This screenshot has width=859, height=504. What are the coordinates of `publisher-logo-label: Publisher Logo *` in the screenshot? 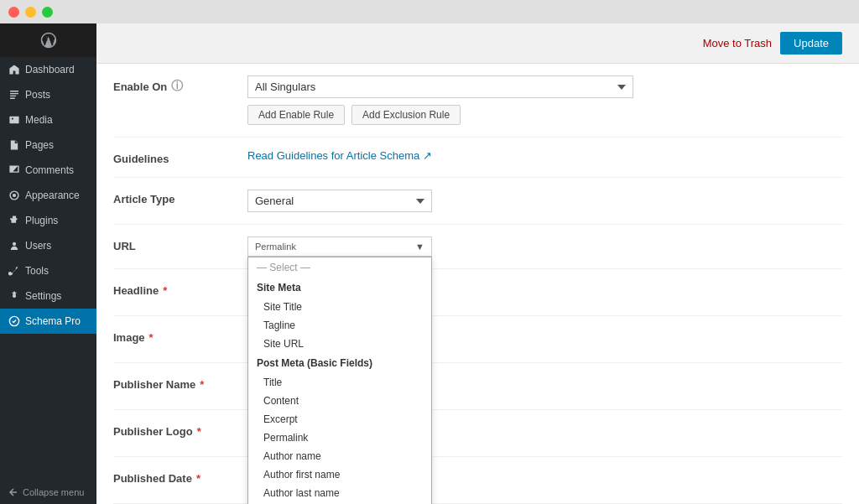 It's located at (180, 429).